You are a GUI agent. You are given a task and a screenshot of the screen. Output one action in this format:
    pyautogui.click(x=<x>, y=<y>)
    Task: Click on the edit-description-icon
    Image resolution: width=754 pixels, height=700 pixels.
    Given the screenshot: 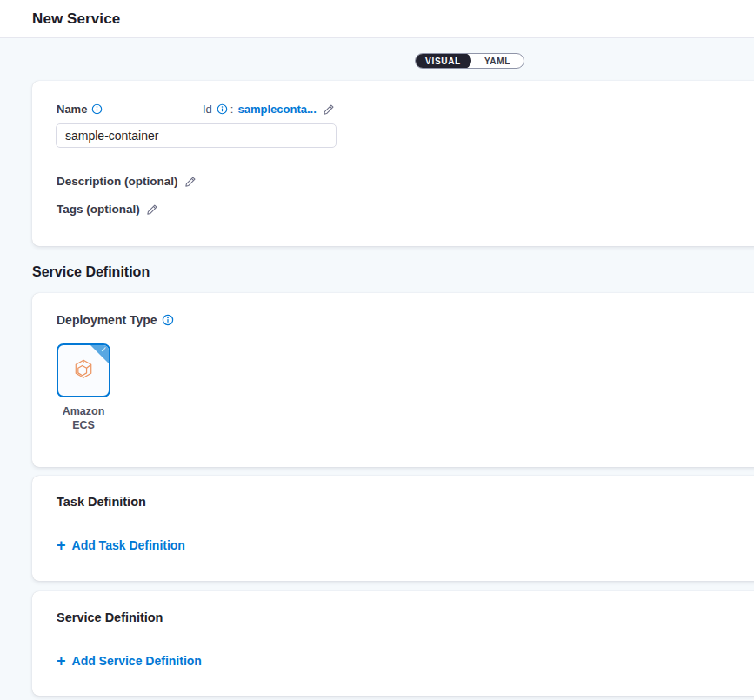 What is the action you would take?
    pyautogui.click(x=190, y=182)
    